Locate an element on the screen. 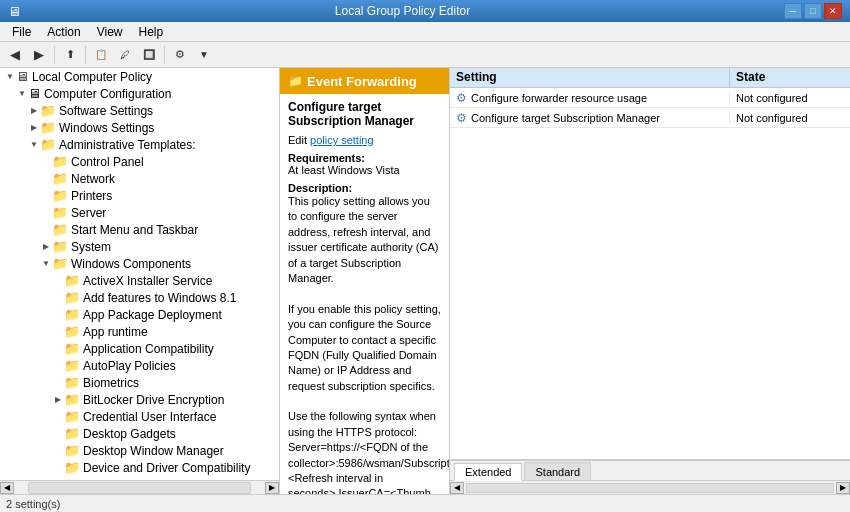  bio-label: Biometrics is located at coordinates (111, 383).